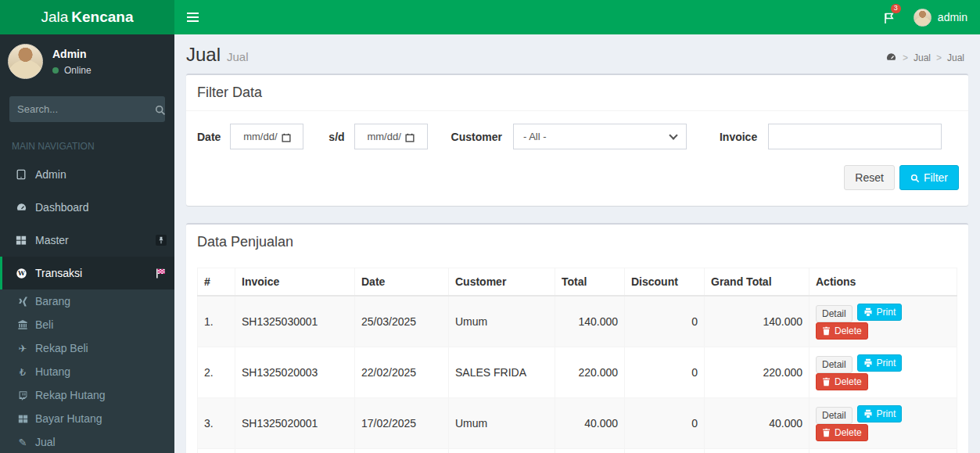 The height and width of the screenshot is (453, 980). Describe the element at coordinates (577, 178) in the screenshot. I see `filter-actions: Reset Filter` at that location.